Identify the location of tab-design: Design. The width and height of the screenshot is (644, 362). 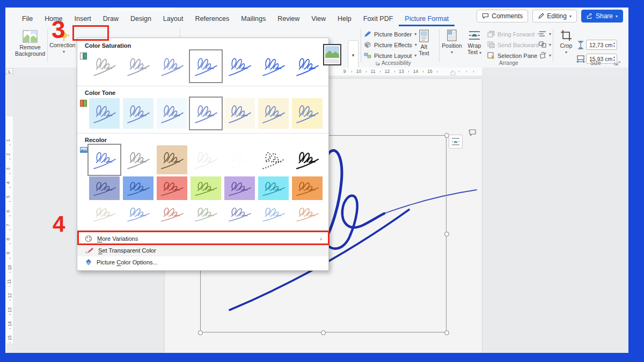
(141, 19).